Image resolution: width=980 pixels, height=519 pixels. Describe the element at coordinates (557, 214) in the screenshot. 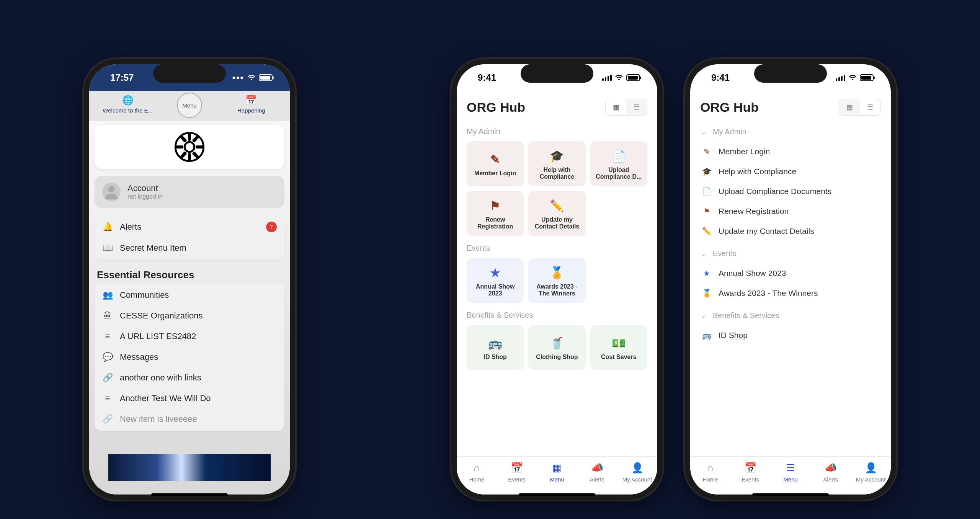

I see `tile-update-contact: ✏️Update my Contact Details` at that location.